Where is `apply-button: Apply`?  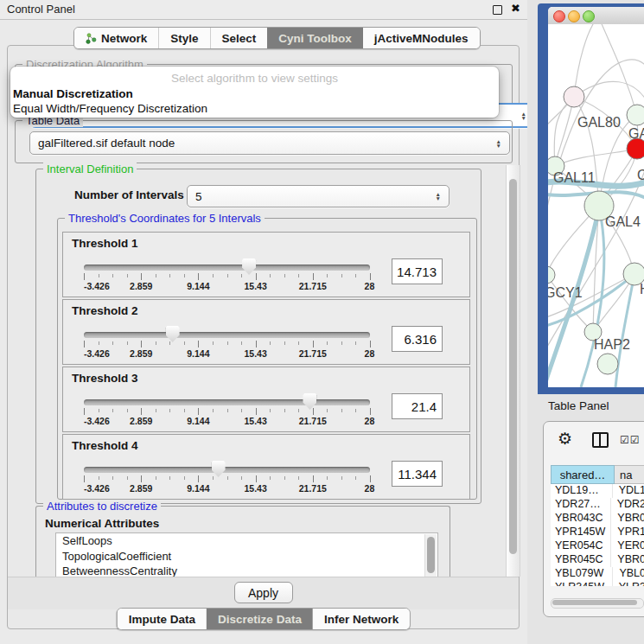
apply-button: Apply is located at coordinates (264, 593).